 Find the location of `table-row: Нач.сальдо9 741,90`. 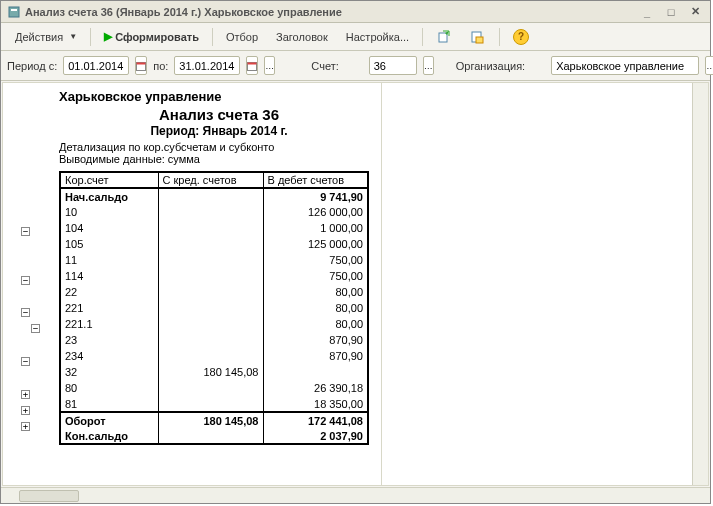

table-row: Нач.сальдо9 741,90 is located at coordinates (214, 196).